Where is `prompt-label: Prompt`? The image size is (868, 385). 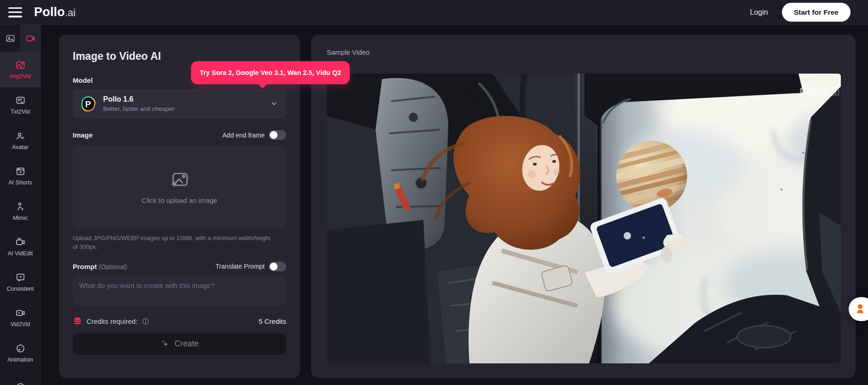 prompt-label: Prompt is located at coordinates (85, 267).